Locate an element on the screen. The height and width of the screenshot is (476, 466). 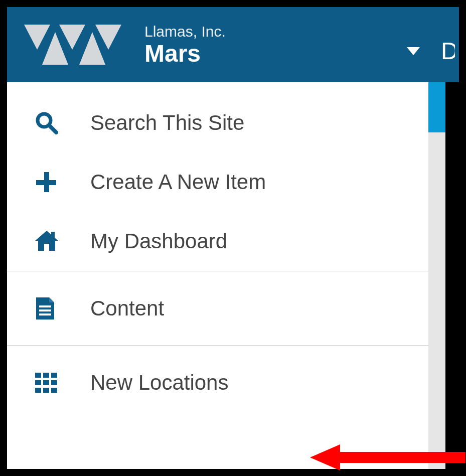
plus-icon is located at coordinates (50, 182).